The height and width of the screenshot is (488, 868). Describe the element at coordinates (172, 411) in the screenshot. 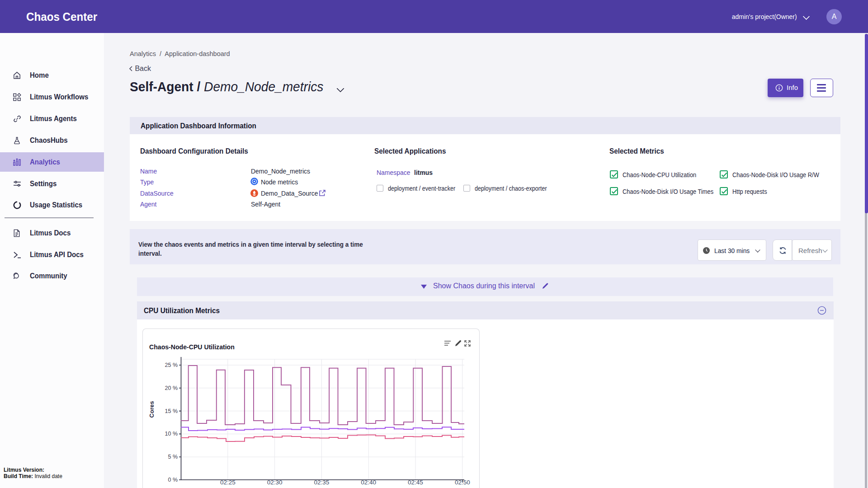

I see `svg-text: 15 %` at that location.